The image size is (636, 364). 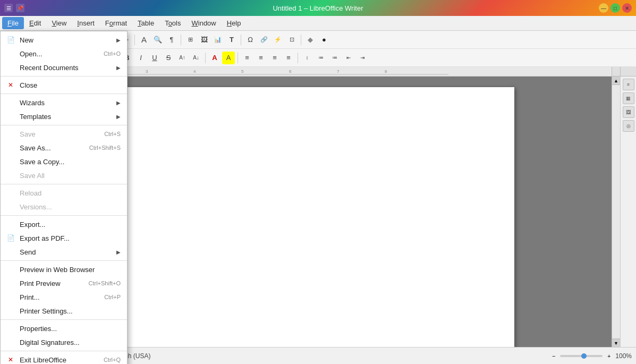 What do you see at coordinates (292, 40) in the screenshot?
I see `toolbar-field-btn: ⊡` at bounding box center [292, 40].